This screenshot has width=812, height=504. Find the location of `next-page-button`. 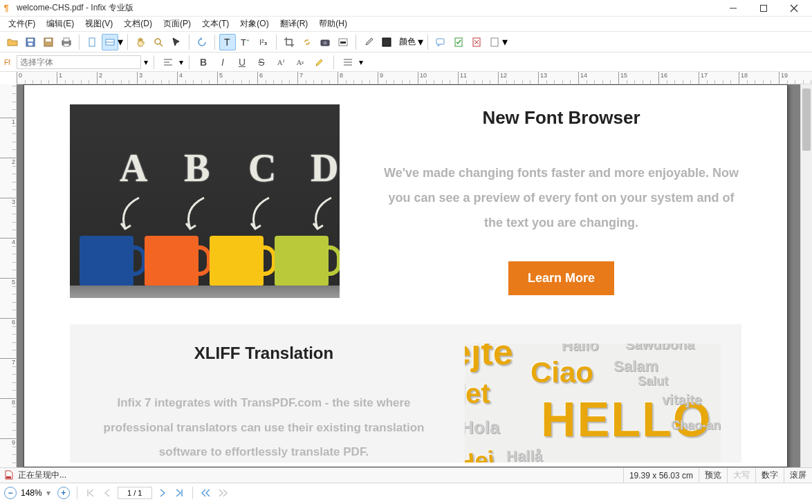

next-page-button is located at coordinates (163, 493).